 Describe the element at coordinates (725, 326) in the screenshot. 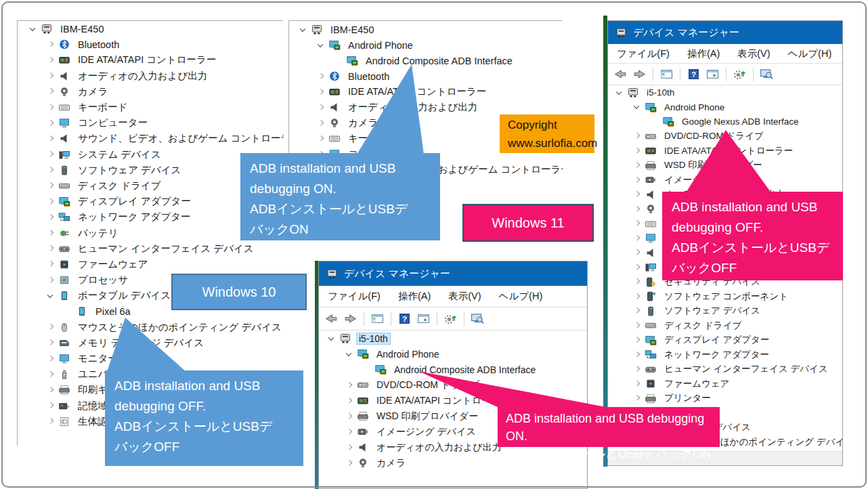

I see `tree-item: ディスク ドライブ` at that location.